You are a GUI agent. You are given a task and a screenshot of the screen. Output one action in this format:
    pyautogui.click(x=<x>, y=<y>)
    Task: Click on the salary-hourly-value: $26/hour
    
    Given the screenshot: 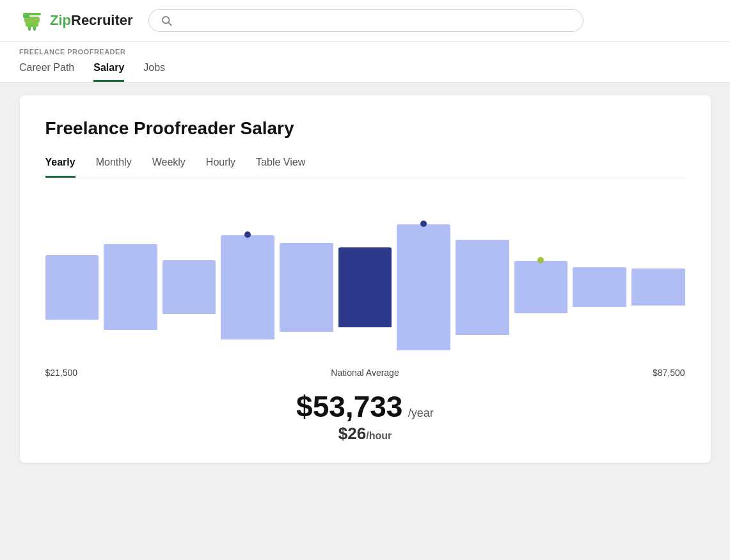 What is the action you would take?
    pyautogui.click(x=365, y=433)
    